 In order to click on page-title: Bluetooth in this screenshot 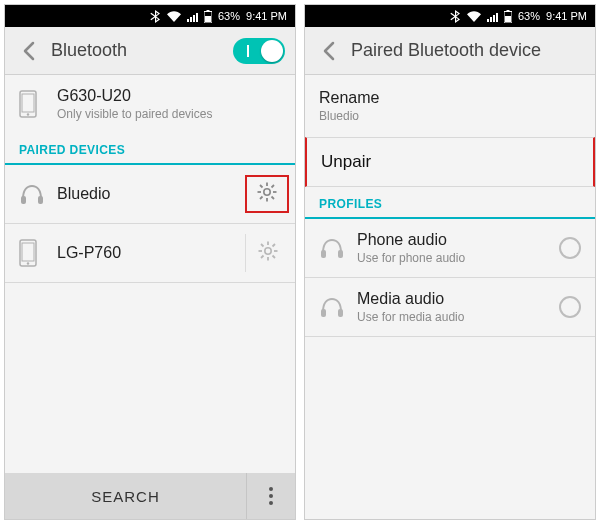, I will do `click(140, 50)`.